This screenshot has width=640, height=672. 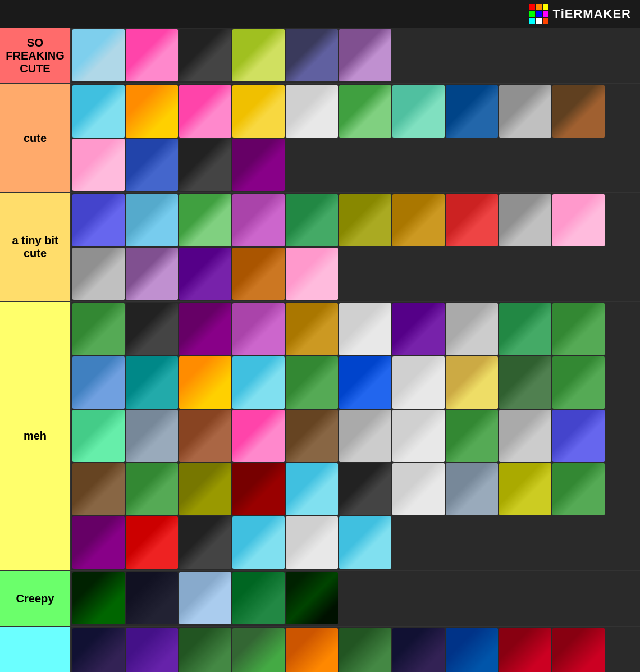 What do you see at coordinates (36, 247) in the screenshot?
I see `tier-label-a-tiny-bit-cute: a tiny bit cute` at bounding box center [36, 247].